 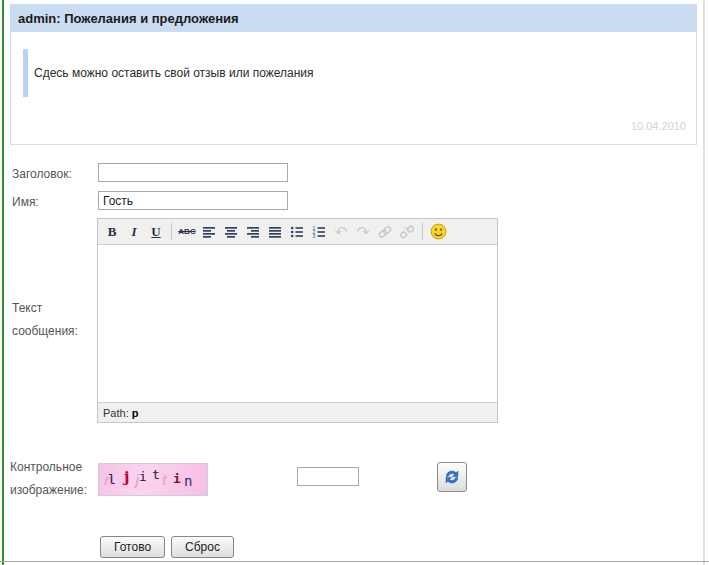 I want to click on undo-button: ↶, so click(x=341, y=232).